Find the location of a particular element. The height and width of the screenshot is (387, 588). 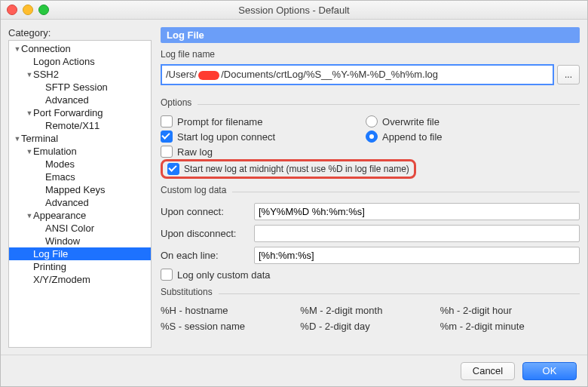

browse-button: ... is located at coordinates (568, 75).